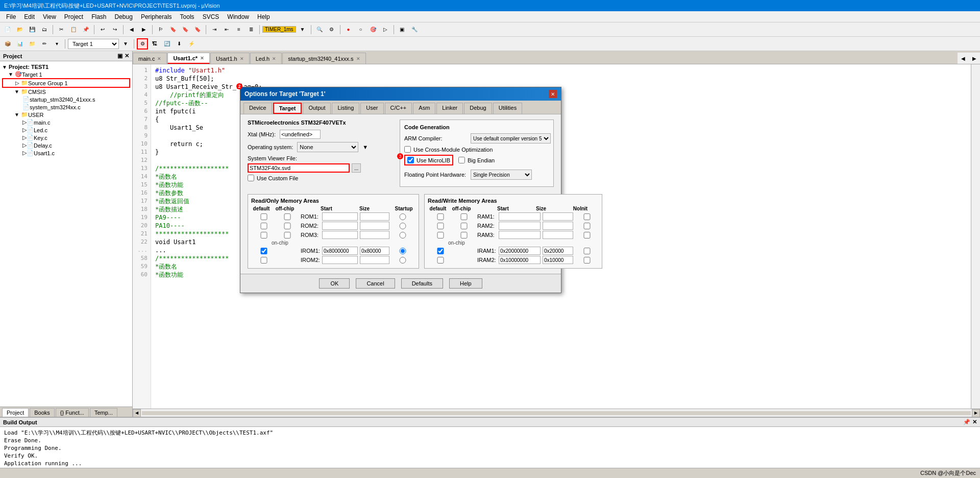 This screenshot has width=980, height=478. What do you see at coordinates (264, 251) in the screenshot?
I see `irom1-default-cb` at bounding box center [264, 251].